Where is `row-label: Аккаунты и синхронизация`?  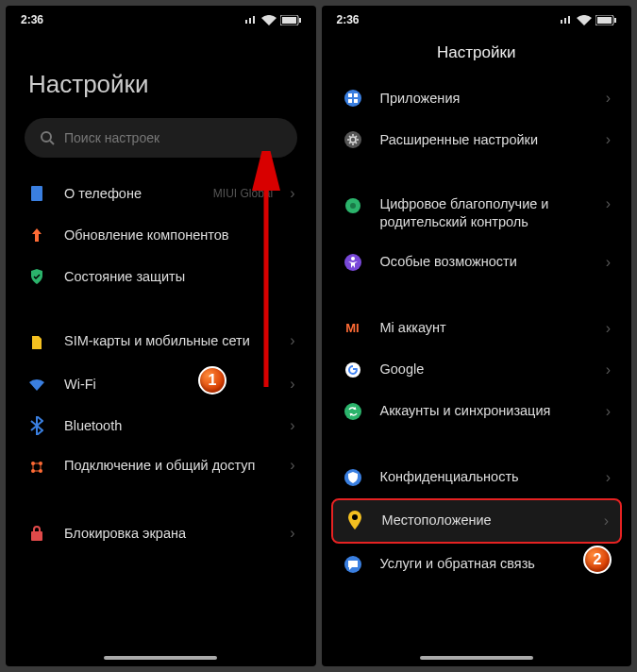 row-label: Аккаунты и синхронизация is located at coordinates (485, 412).